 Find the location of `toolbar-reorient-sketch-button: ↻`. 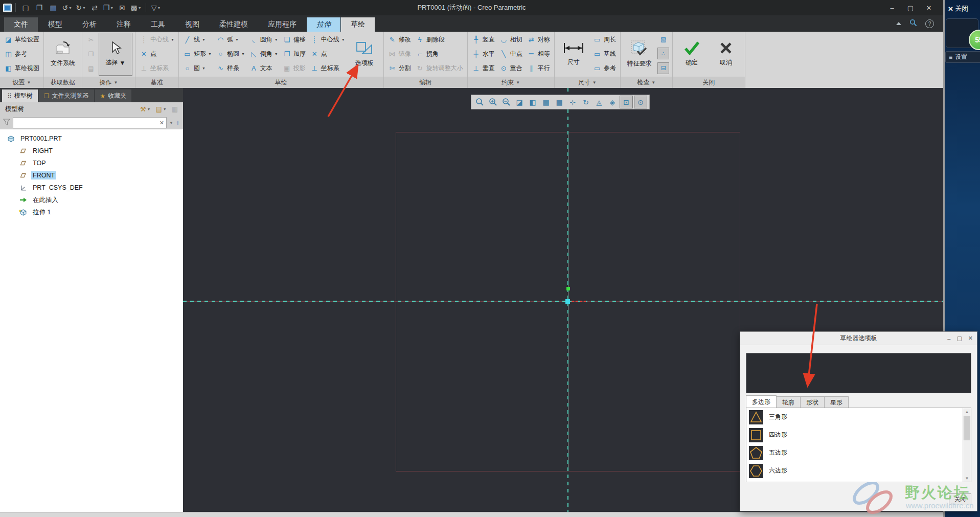

toolbar-reorient-sketch-button: ↻ is located at coordinates (586, 102).